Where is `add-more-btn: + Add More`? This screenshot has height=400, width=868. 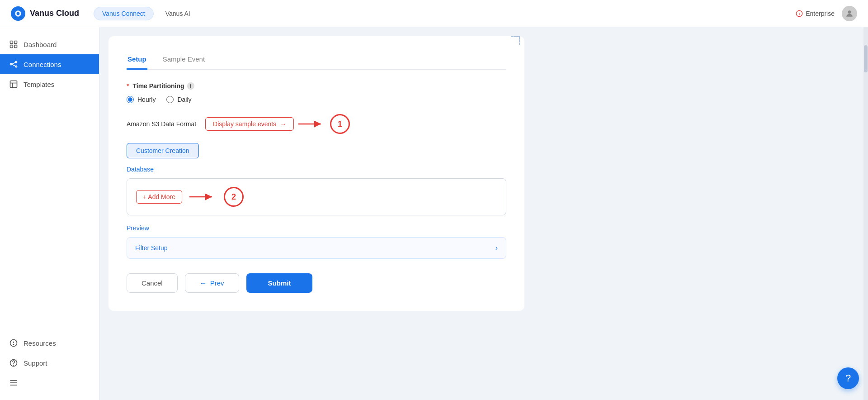 add-more-btn: + Add More is located at coordinates (159, 197).